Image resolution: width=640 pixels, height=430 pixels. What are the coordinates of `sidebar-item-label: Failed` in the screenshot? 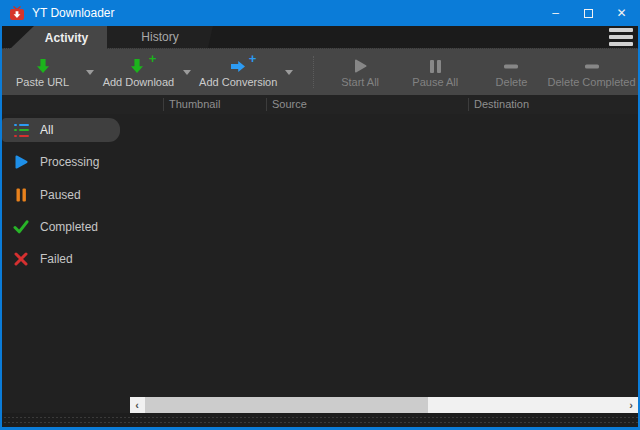 It's located at (56, 259).